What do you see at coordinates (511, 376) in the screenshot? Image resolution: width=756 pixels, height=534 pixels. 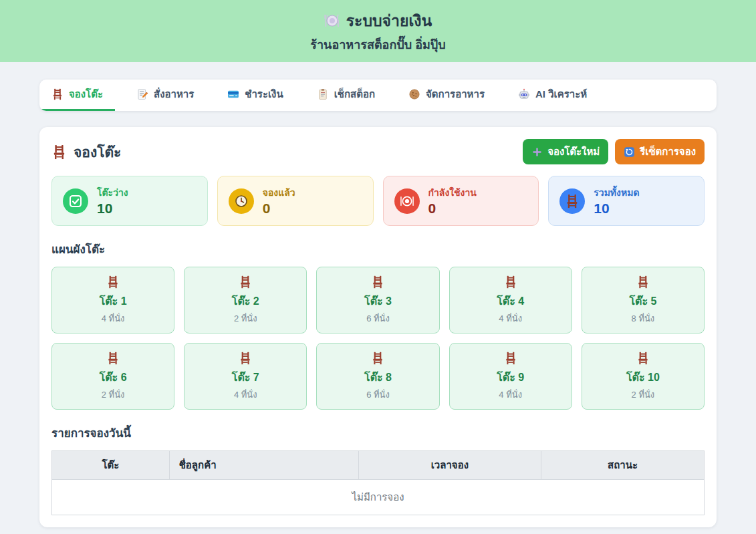 I see `table-card-9: โต๊ะ 9 4 ที่นั่ง` at bounding box center [511, 376].